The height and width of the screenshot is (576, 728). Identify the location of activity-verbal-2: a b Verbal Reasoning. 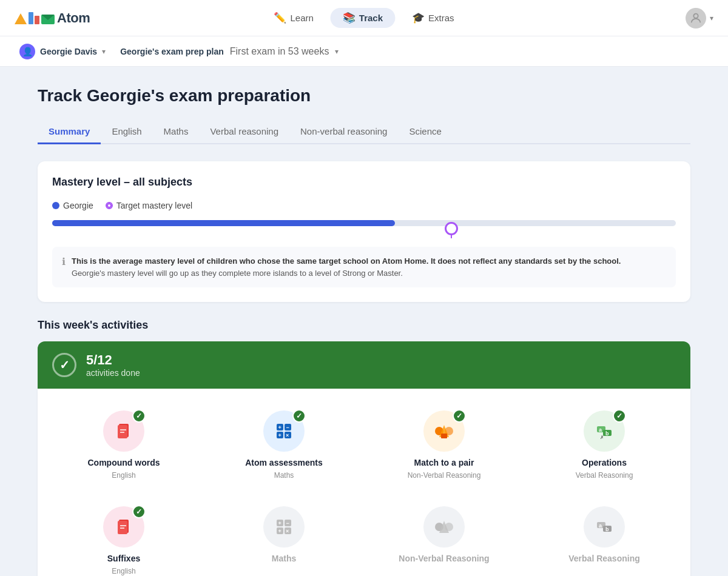
(604, 536).